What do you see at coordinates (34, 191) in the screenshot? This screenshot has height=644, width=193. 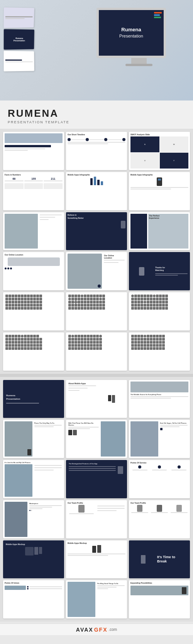 I see `slide-thumb-4: Facts in Numbers 68 155 211` at bounding box center [34, 191].